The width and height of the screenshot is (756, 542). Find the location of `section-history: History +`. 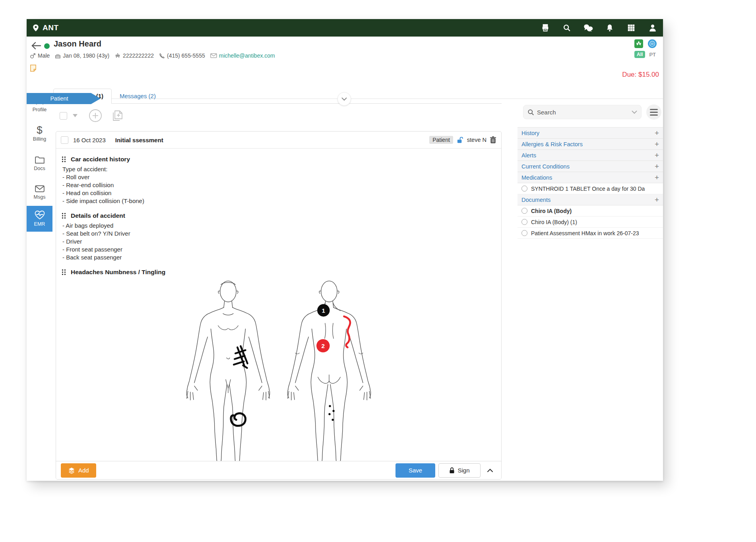

section-history: History + is located at coordinates (590, 133).